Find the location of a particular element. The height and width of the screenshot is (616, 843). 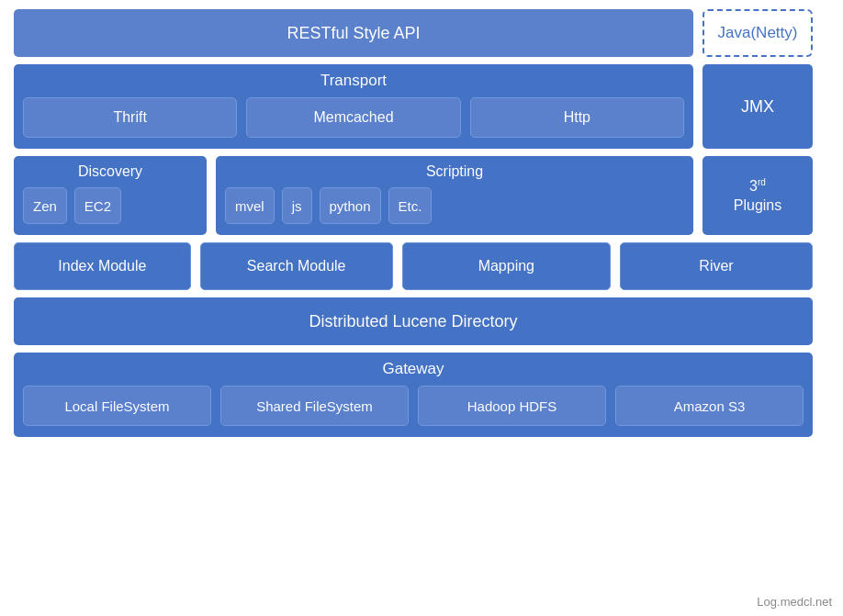

search-label: Search Module is located at coordinates (297, 266).